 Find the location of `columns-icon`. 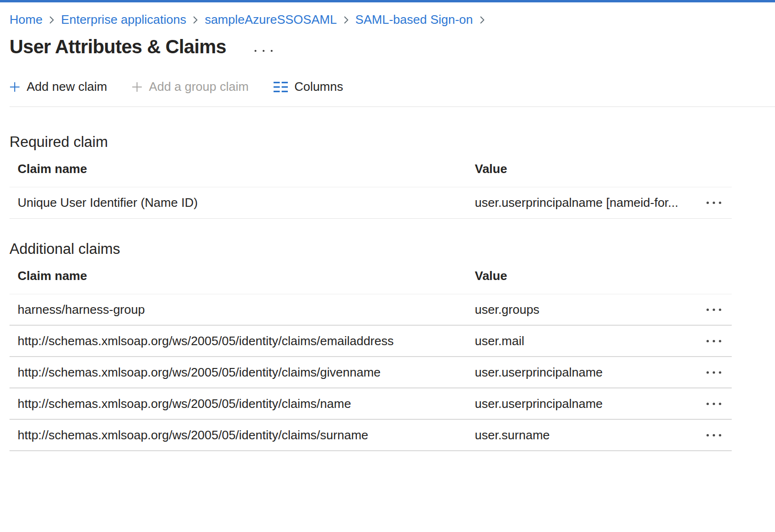

columns-icon is located at coordinates (281, 87).